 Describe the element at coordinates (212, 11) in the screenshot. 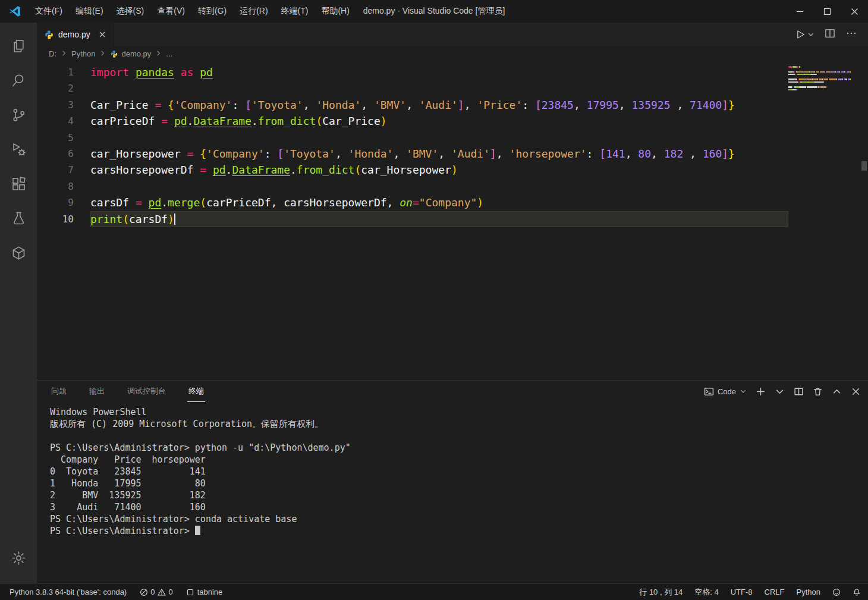

I see `menu-item: 转到(G)` at that location.